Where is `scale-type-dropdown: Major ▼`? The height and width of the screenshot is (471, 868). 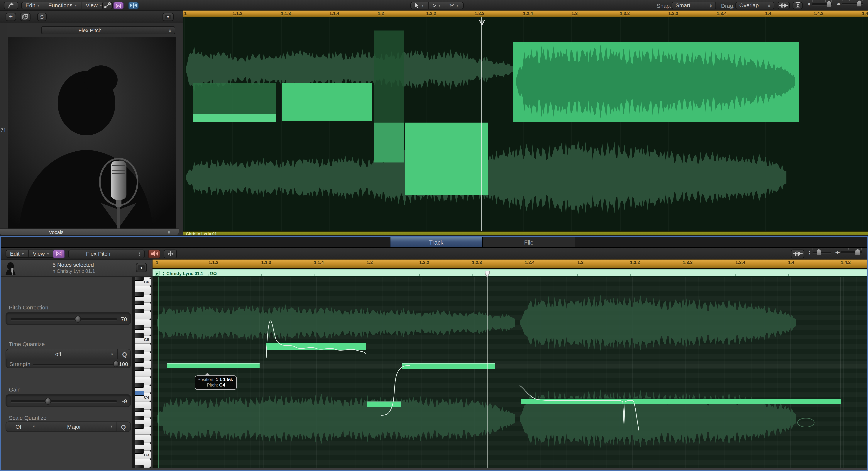 scale-type-dropdown: Major ▼ is located at coordinates (77, 427).